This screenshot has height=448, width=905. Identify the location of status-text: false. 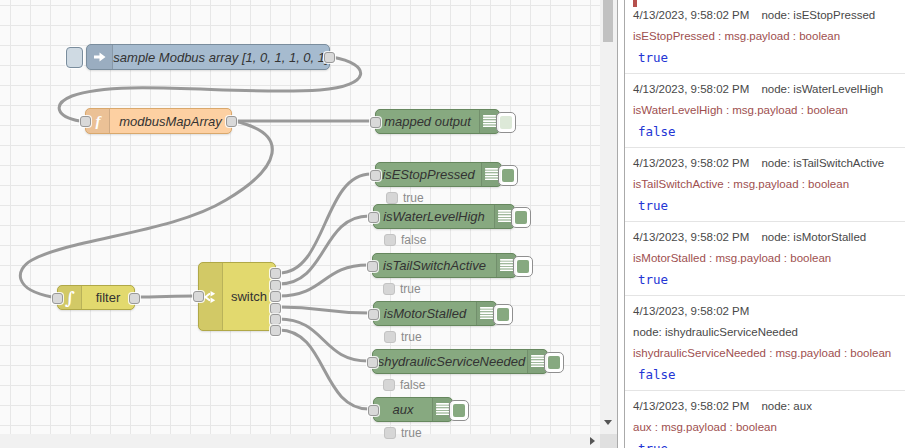
(412, 385).